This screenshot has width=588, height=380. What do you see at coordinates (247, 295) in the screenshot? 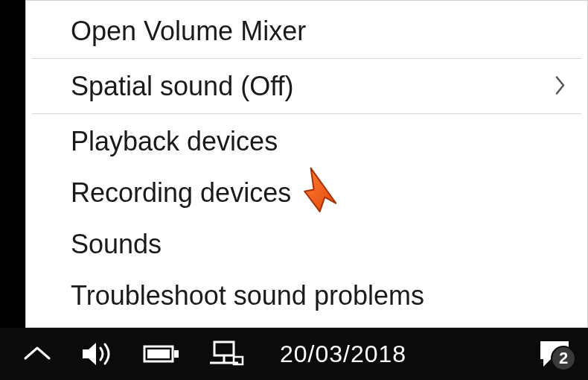
I see `menu-item-label: Troubleshoot sound problems` at bounding box center [247, 295].